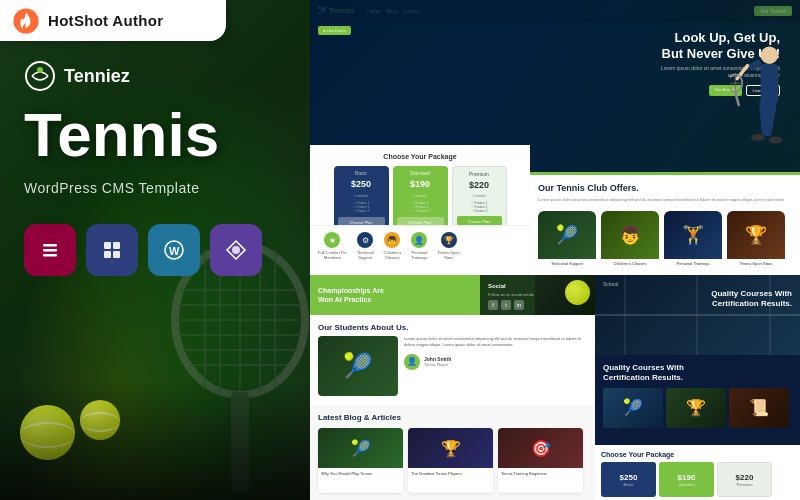 The image size is (800, 500). Describe the element at coordinates (578, 292) in the screenshot. I see `social-ball` at that location.